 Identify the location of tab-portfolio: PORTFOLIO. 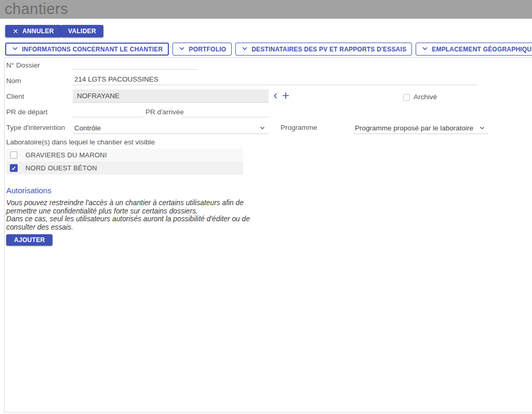
(202, 49).